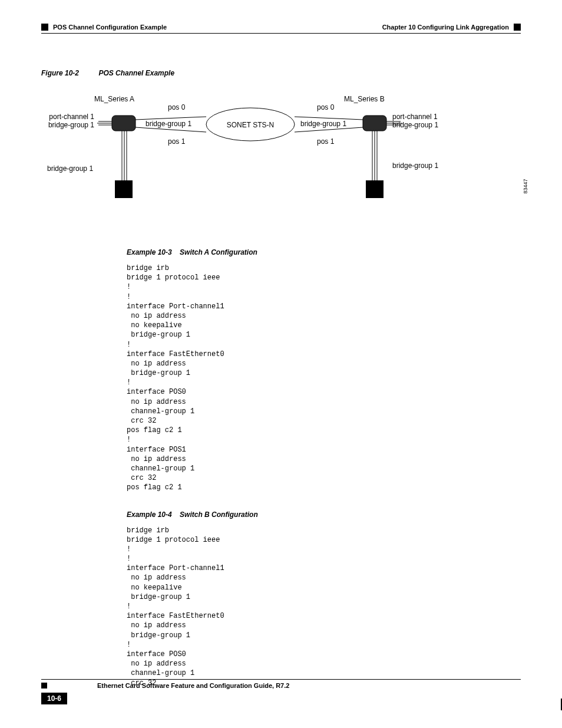  What do you see at coordinates (54, 699) in the screenshot?
I see `page-number: 10-6` at bounding box center [54, 699].